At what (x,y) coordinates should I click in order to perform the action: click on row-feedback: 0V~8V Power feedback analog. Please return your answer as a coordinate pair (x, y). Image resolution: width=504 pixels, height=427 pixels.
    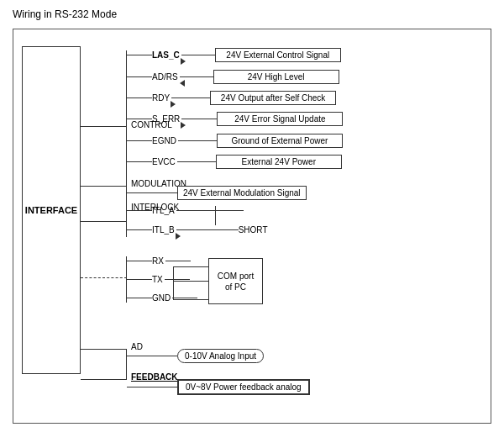
    Looking at the image, I should click on (218, 387).